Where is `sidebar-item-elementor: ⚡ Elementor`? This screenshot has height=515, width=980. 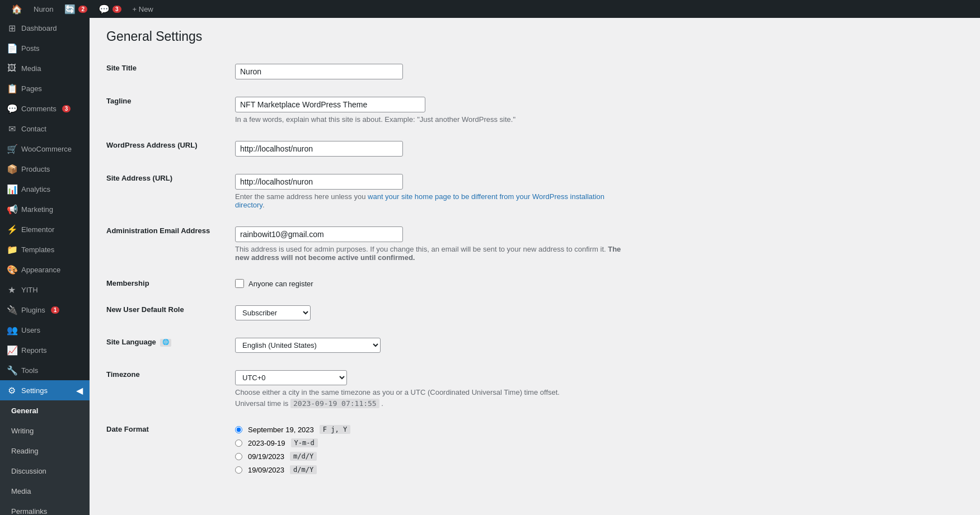
sidebar-item-elementor: ⚡ Elementor is located at coordinates (45, 229).